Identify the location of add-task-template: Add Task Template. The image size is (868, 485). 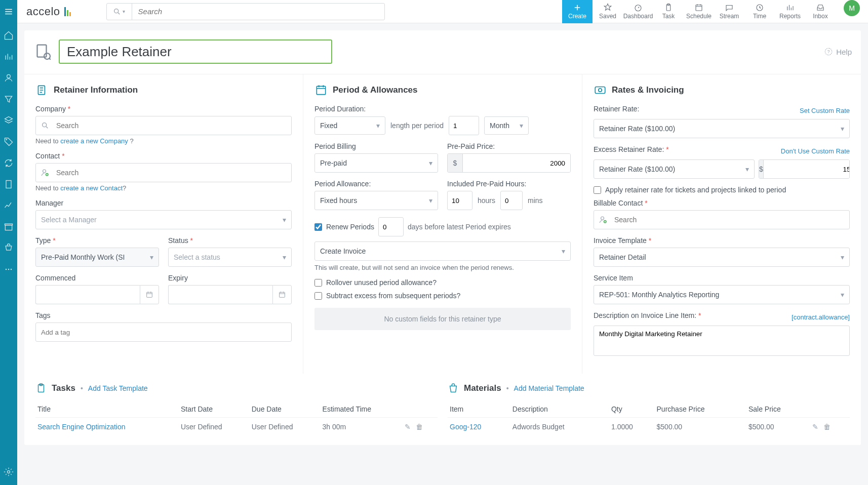
(118, 388).